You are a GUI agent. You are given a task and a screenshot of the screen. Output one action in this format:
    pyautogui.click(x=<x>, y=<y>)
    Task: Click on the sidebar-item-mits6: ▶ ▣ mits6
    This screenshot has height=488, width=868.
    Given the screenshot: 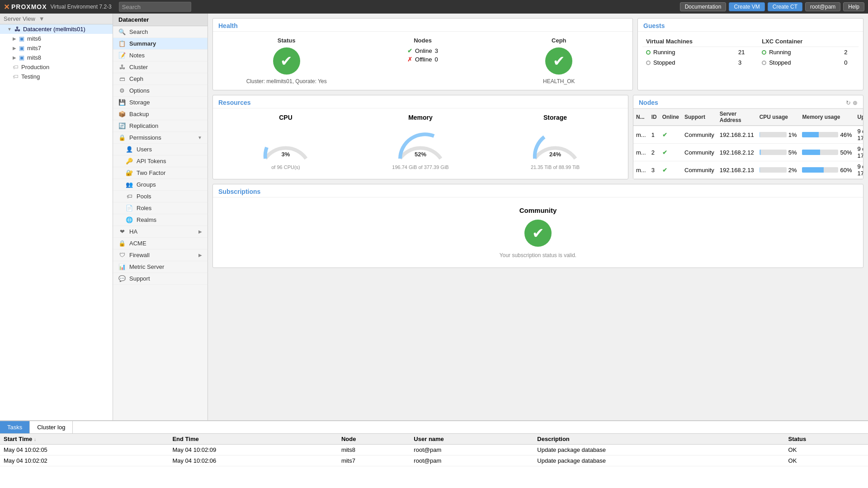 What is the action you would take?
    pyautogui.click(x=56, y=39)
    